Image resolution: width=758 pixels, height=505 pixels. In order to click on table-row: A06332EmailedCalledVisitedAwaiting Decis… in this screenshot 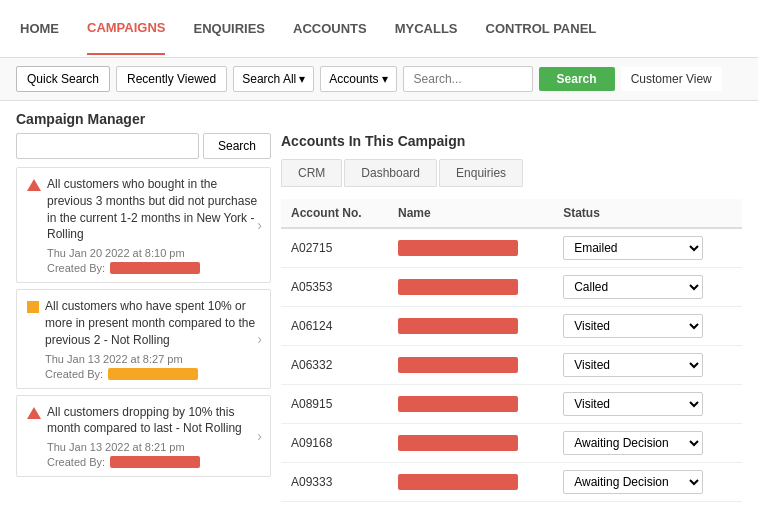, I will do `click(512, 366)`.